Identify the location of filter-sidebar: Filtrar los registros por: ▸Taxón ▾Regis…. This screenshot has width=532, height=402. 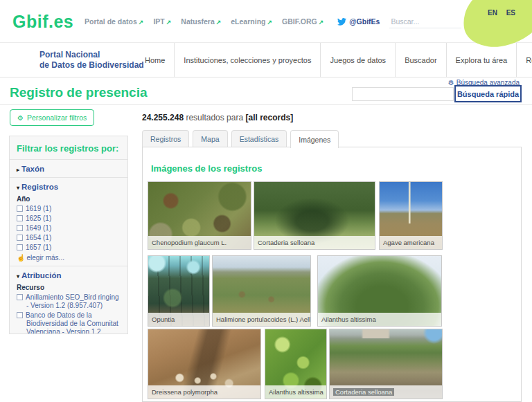
(69, 235).